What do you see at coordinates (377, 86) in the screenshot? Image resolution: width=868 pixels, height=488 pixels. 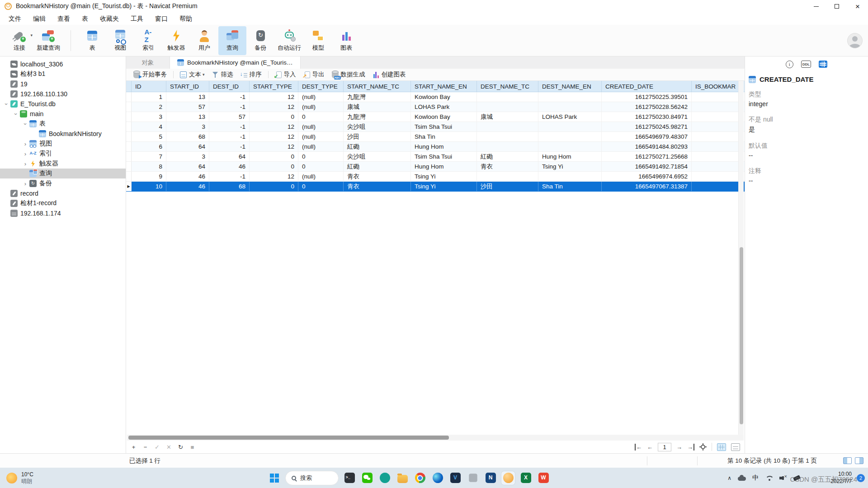 I see `column-header: START_NAME_TC` at bounding box center [377, 86].